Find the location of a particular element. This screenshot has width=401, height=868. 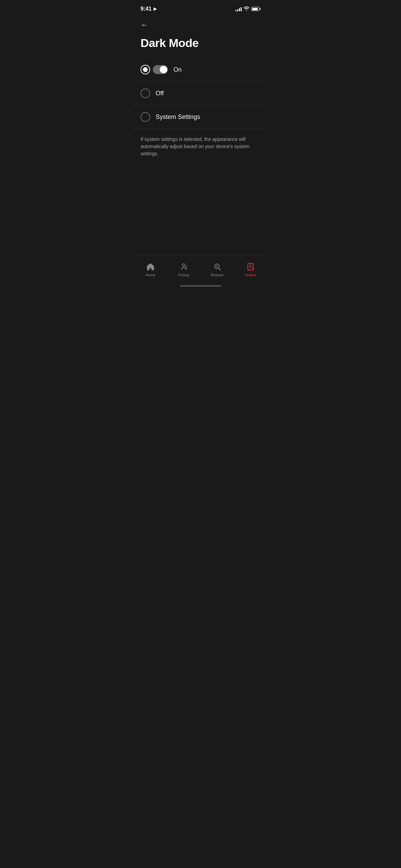

info-text: If system settings is selected, the appe… is located at coordinates (200, 147).